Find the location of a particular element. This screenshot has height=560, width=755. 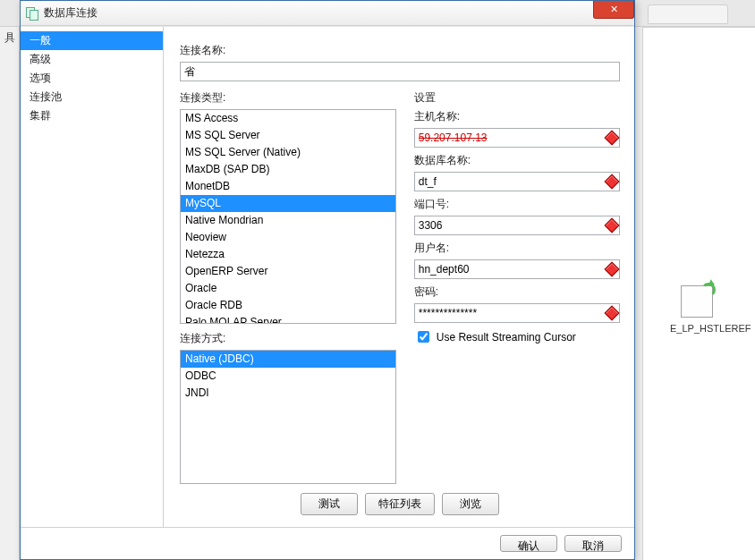

dialog-title: 数据库连接 is located at coordinates (71, 13).